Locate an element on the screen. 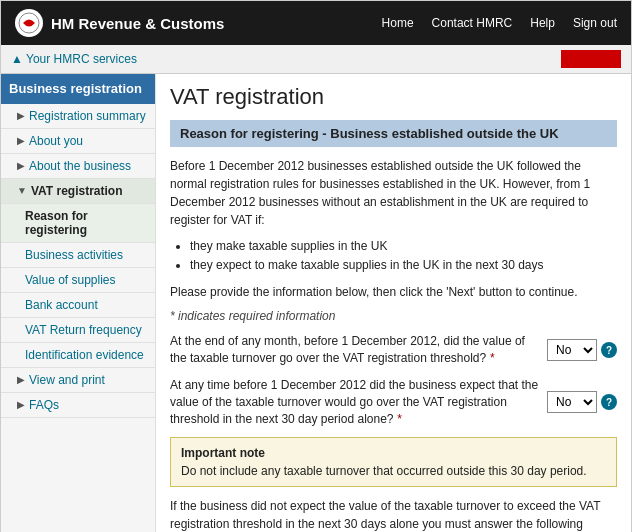  arrow-icon: ▼ is located at coordinates (22, 190).